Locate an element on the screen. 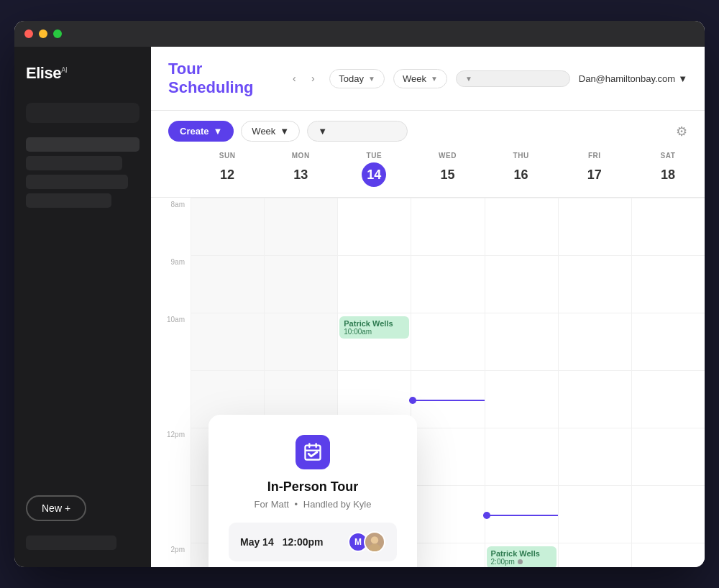 The height and width of the screenshot is (588, 719). cell-fri-2pm is located at coordinates (595, 555).